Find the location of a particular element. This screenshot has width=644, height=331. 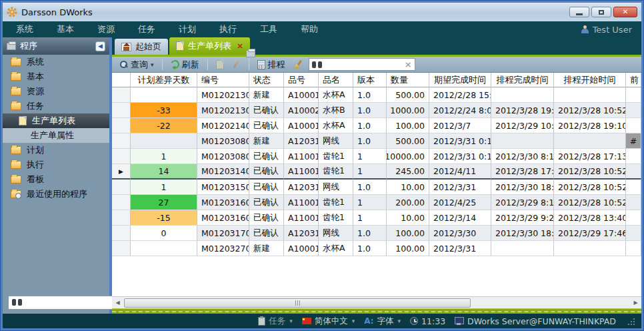

table-row: 27M012031601已确认A11001齿轮11200.002012/4/25… is located at coordinates (377, 203).